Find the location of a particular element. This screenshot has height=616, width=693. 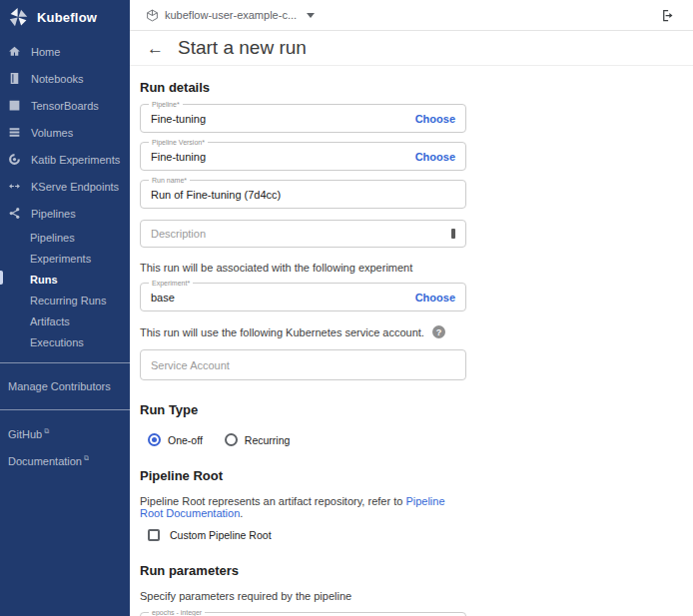

volumes-icon is located at coordinates (14, 132).